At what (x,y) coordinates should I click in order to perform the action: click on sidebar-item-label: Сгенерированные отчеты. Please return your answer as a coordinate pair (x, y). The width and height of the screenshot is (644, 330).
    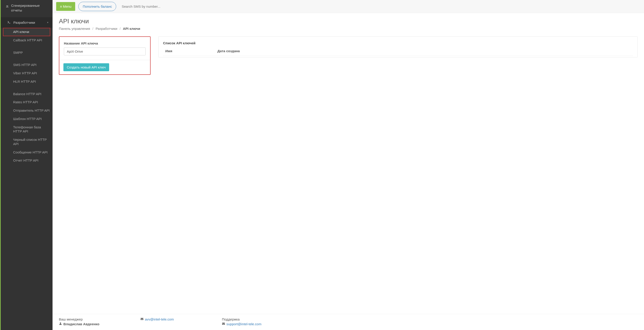
    Looking at the image, I should click on (30, 8).